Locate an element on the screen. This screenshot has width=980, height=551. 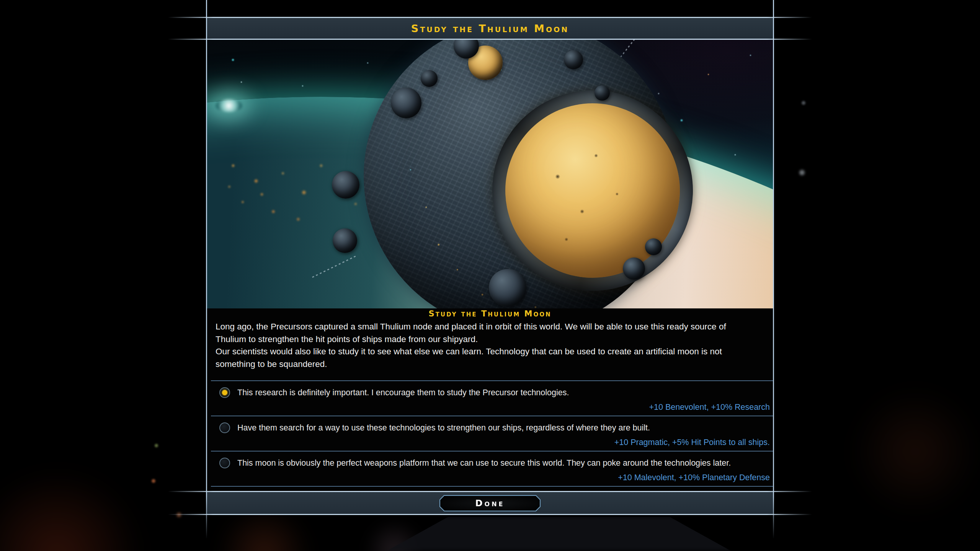
background-shape is located at coordinates (559, 534).